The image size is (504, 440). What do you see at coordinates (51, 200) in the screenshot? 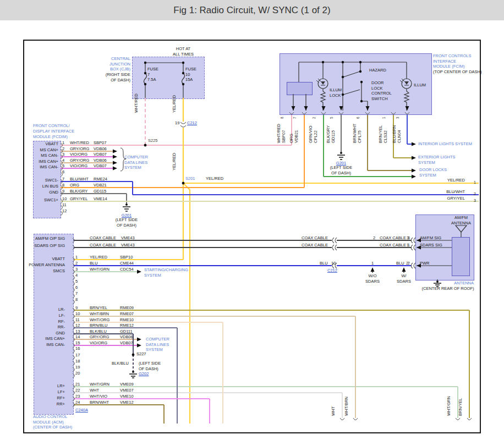
I see `fcdim-pin-label: SWC1+` at bounding box center [51, 200].